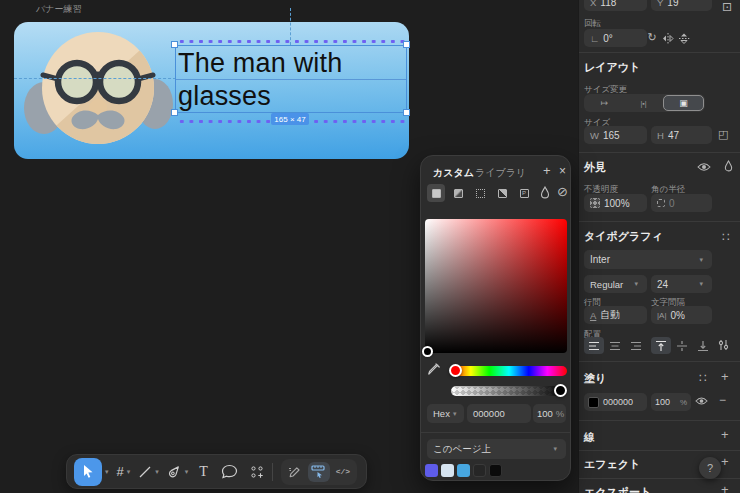 This screenshot has width=740, height=493. Describe the element at coordinates (446, 414) in the screenshot. I see `color-format-dropdown: Hex ▾` at that location.